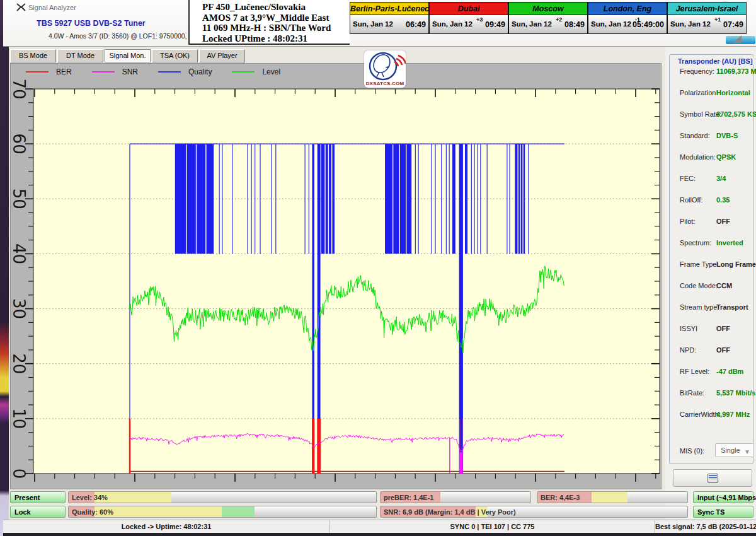  What do you see at coordinates (495, 25) in the screenshot?
I see `clock-time: 09:49` at bounding box center [495, 25].